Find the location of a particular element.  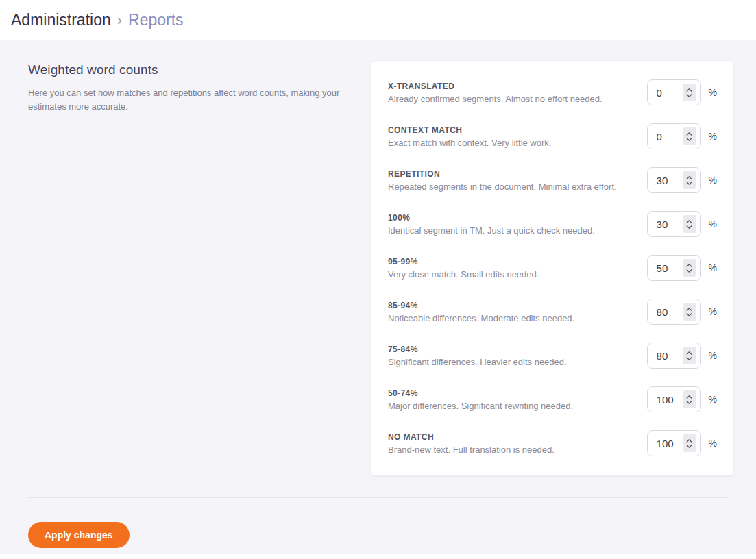

match-category-description: Brand-new text. Full translation is need… is located at coordinates (512, 449).